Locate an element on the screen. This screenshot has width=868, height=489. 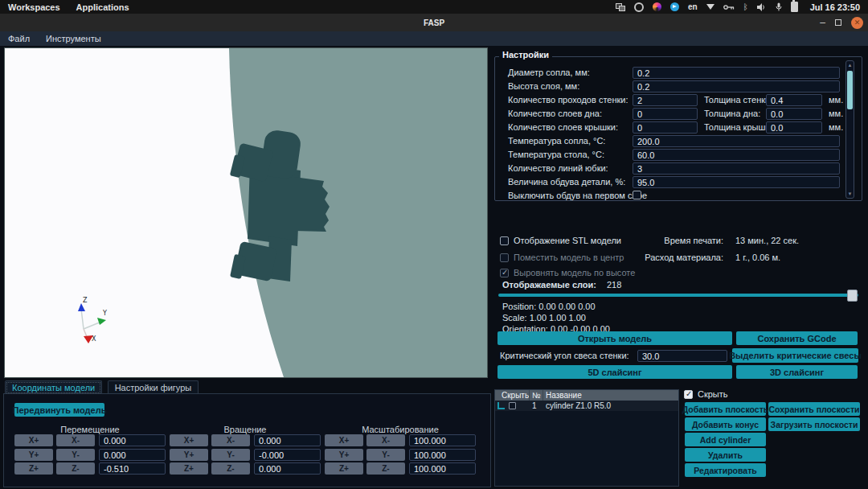
slice-5d-button: 5D слайсинг is located at coordinates (615, 372).